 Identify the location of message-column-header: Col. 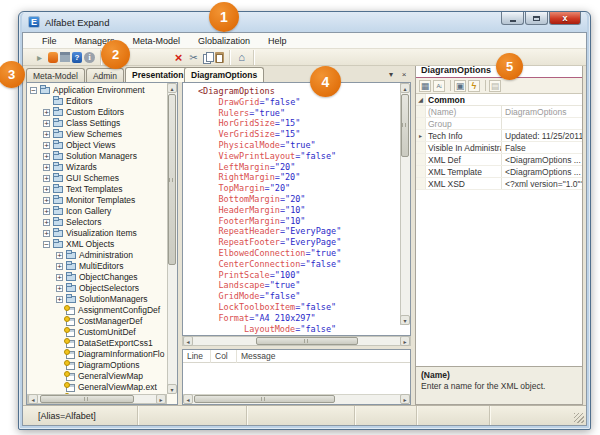
(224, 356).